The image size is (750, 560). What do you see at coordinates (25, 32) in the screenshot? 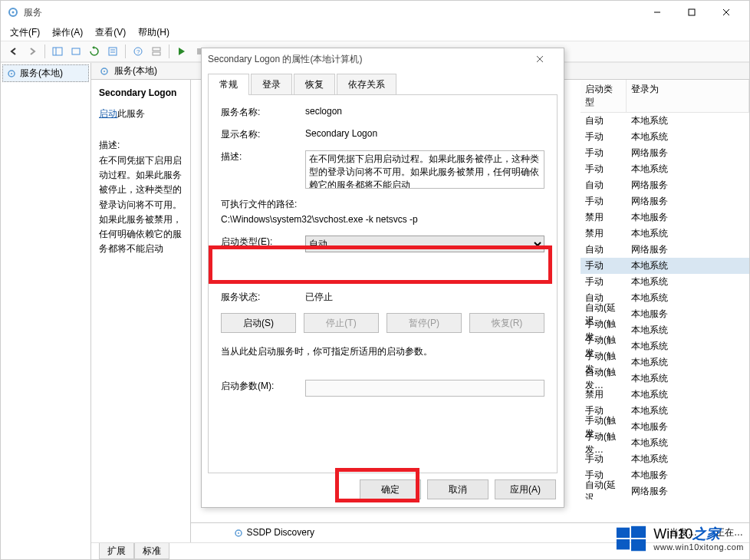
I see `menu-file: 文件(F)` at bounding box center [25, 32].